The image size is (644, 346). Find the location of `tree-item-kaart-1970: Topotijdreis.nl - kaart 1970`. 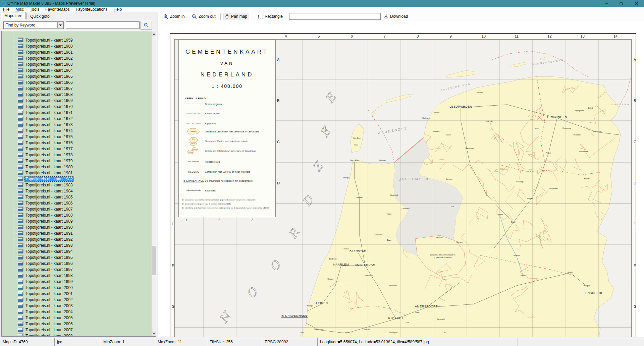

tree-item-kaart-1970: Topotijdreis.nl - kaart 1970 is located at coordinates (76, 107).